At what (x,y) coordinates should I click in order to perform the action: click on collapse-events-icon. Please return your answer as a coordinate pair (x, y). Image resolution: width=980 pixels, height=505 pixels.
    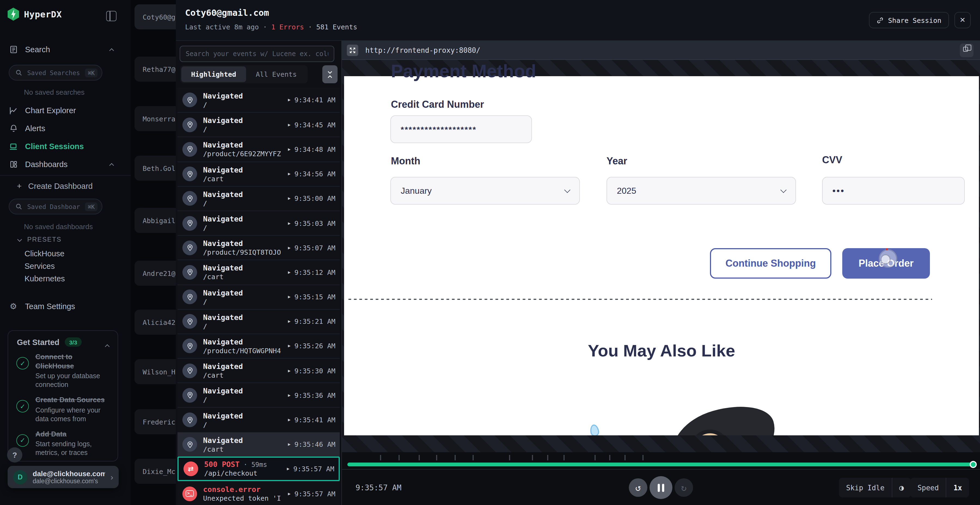
    Looking at the image, I should click on (330, 75).